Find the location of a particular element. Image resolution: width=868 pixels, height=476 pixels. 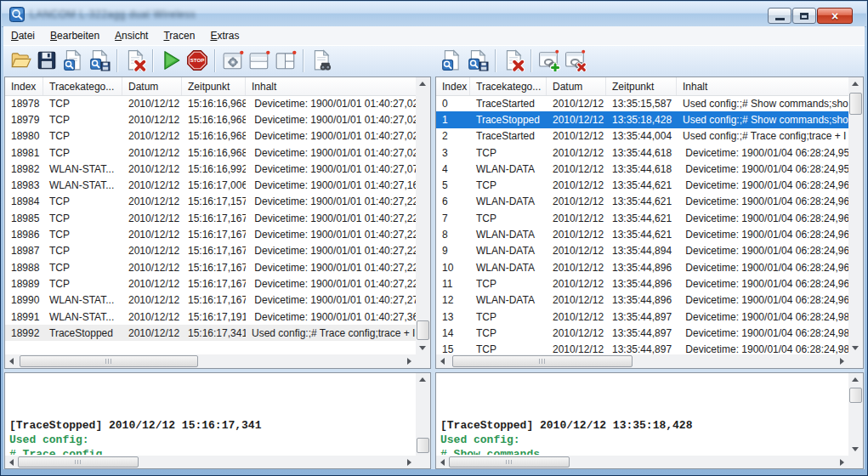

device-connect-add-button is located at coordinates (549, 61).